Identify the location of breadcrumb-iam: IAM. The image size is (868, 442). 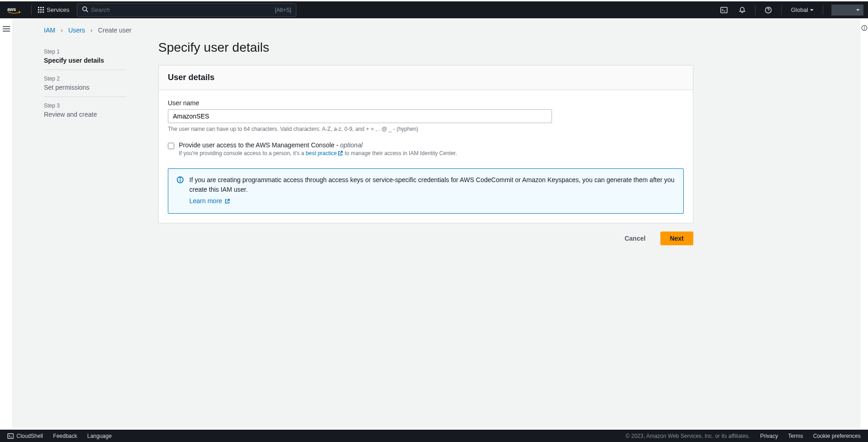
(49, 30).